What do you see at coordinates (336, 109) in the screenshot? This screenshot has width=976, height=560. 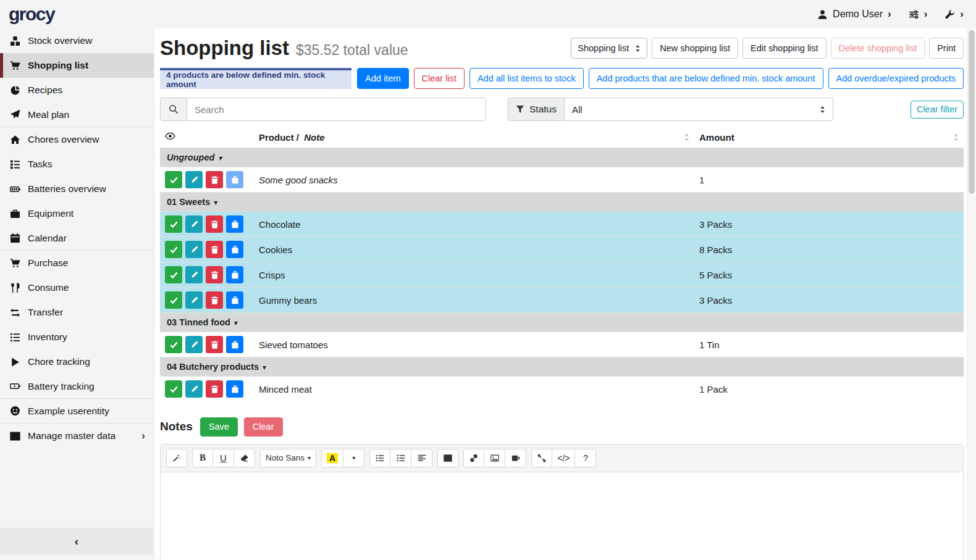 I see `search-input` at bounding box center [336, 109].